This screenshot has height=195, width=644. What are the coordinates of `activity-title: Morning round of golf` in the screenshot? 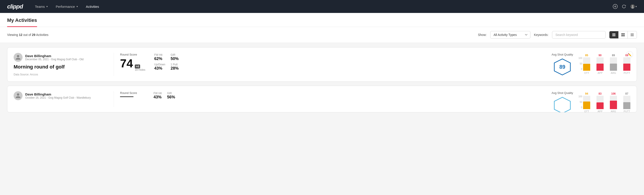 It's located at (60, 67).